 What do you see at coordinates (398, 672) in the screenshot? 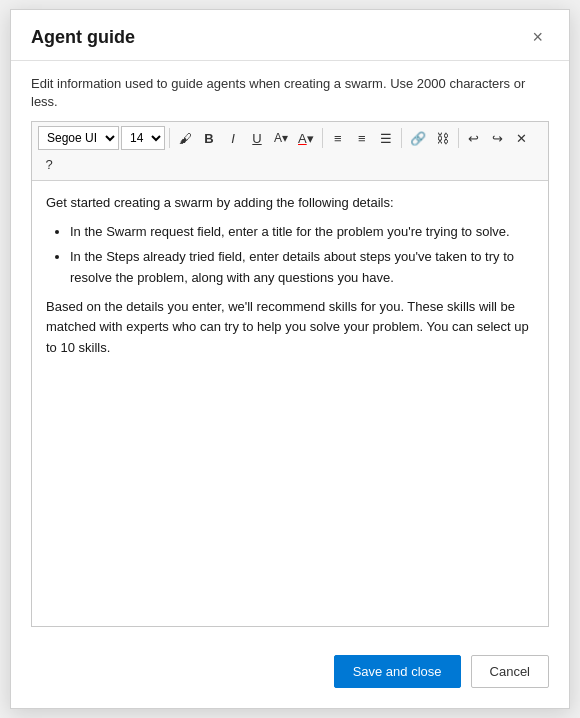
I see `save-close-button: Save and close` at bounding box center [398, 672].